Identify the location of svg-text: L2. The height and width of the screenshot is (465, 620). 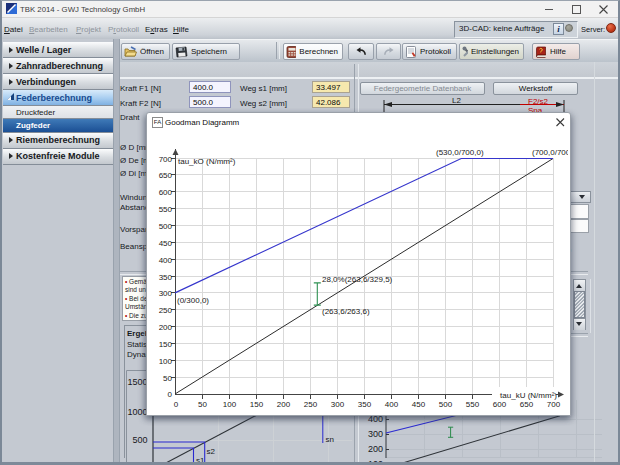
(456, 100).